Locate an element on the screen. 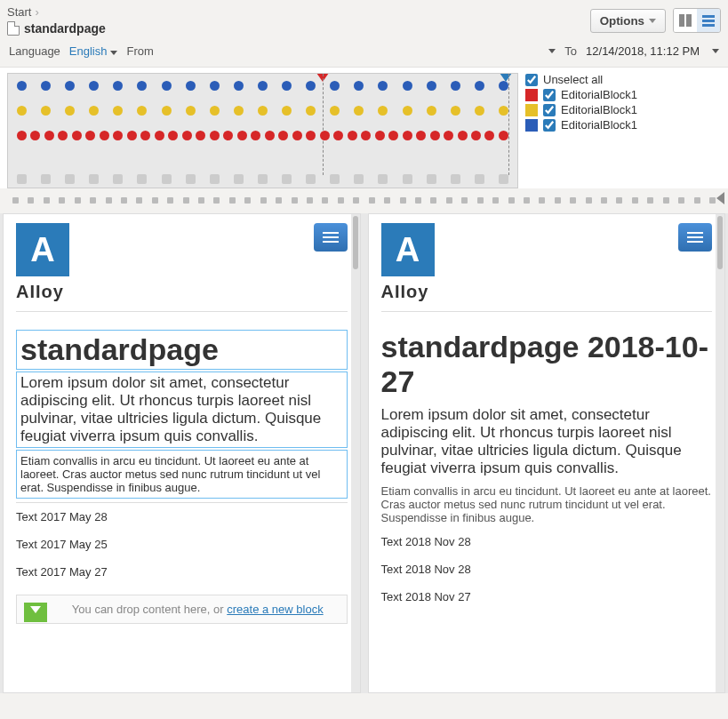 The image size is (728, 719). page-heading: standardpage is located at coordinates (181, 350).